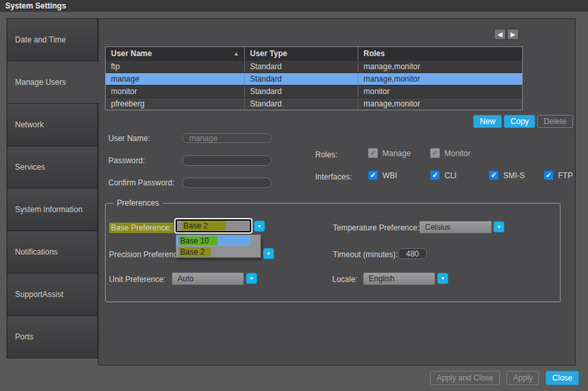 The width and height of the screenshot is (588, 391). I want to click on copy-button: Copy, so click(519, 121).